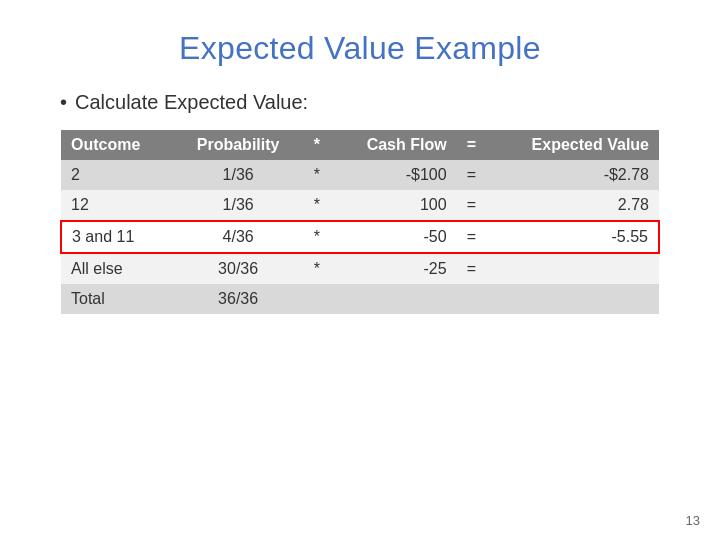 Image resolution: width=720 pixels, height=540 pixels. I want to click on table-cell: 4/36, so click(238, 237).